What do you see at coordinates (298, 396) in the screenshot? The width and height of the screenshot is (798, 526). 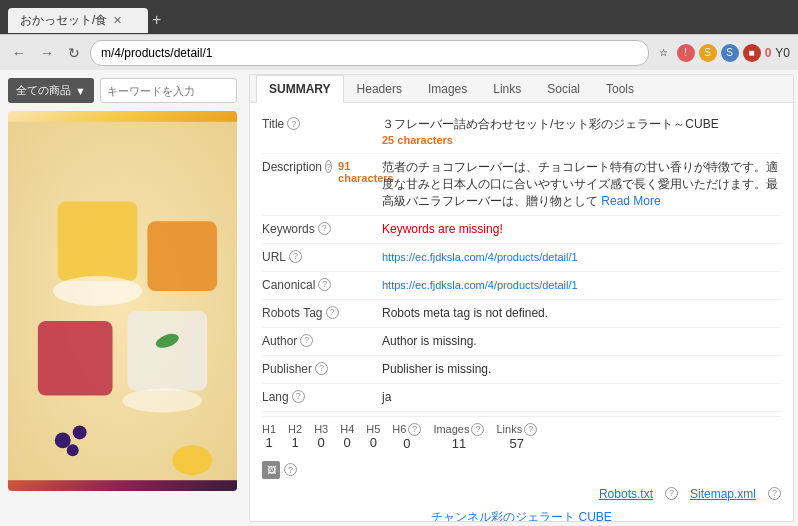 I see `lang-info-icon: ?` at bounding box center [298, 396].